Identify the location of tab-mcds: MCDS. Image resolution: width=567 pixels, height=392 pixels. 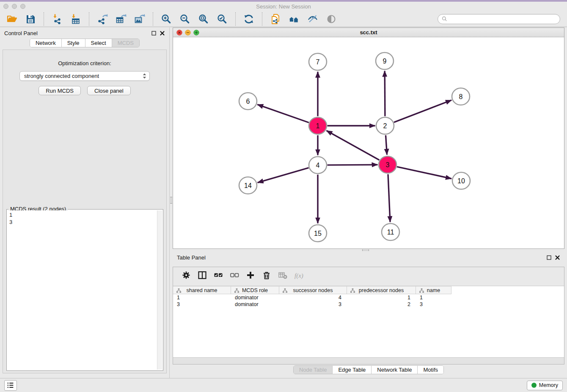
(125, 43).